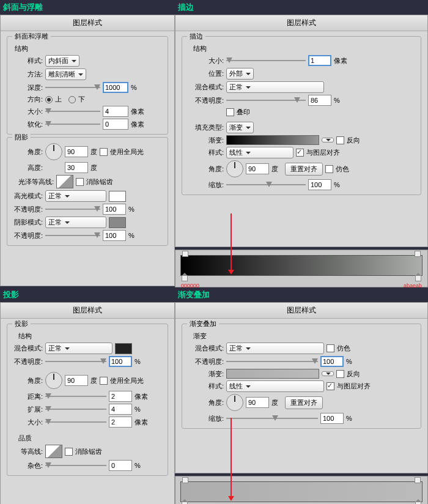 The width and height of the screenshot is (428, 504). Describe the element at coordinates (73, 124) in the screenshot. I see `soften-slider` at that location.